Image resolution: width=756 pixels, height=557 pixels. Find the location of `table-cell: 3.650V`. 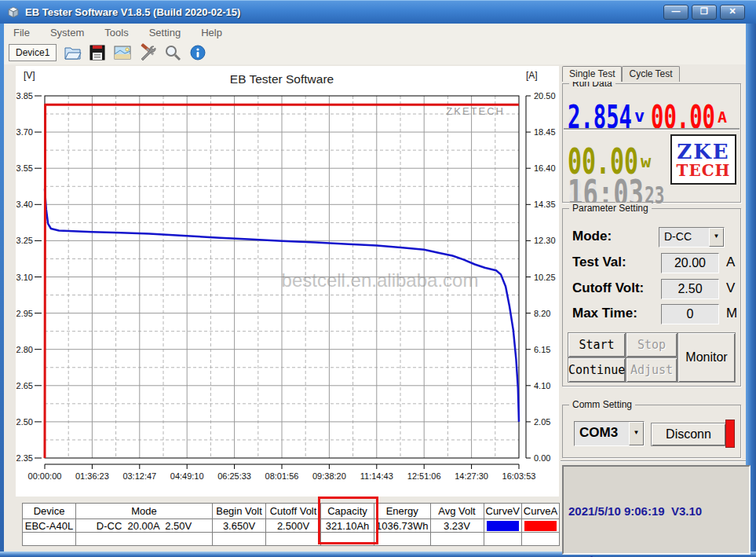

table-cell: 3.650V is located at coordinates (239, 526).